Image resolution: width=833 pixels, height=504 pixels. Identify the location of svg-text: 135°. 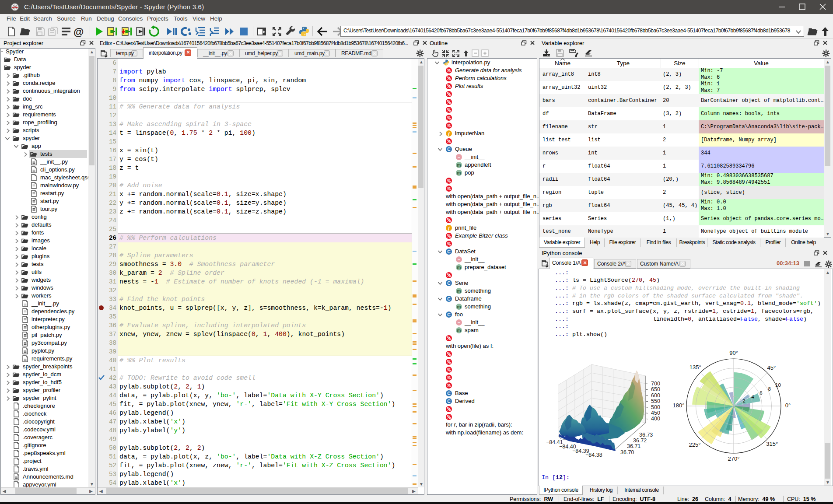
(696, 368).